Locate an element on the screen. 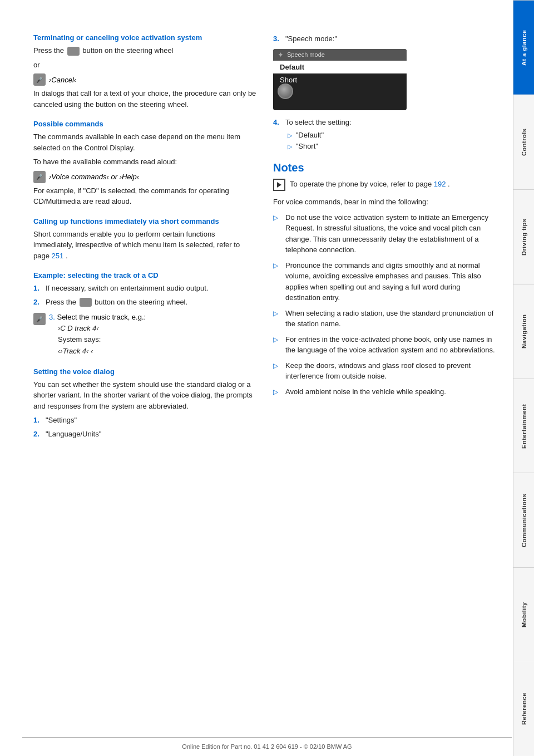 This screenshot has height=756, width=534. note-ref-page: 192 is located at coordinates (440, 184).